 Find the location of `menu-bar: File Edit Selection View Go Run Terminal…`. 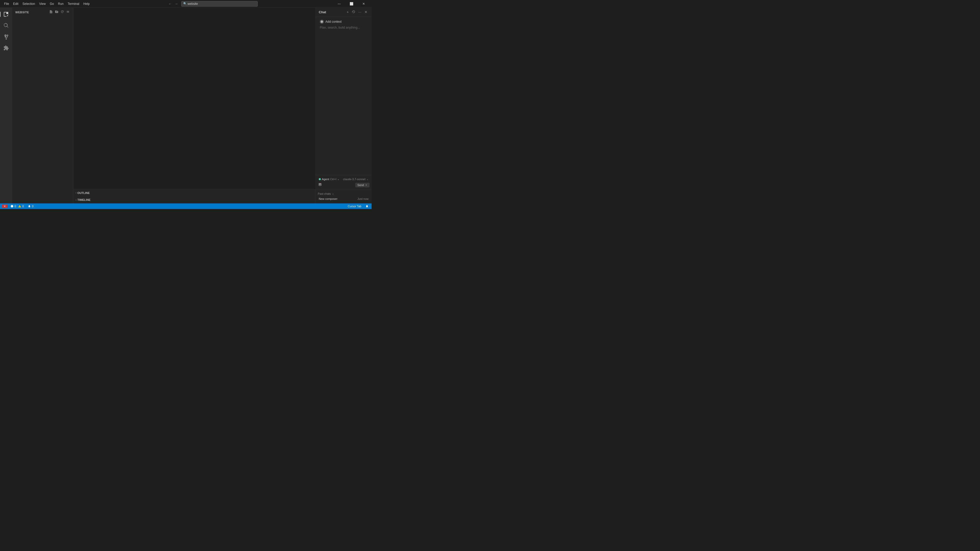

menu-bar: File Edit Selection View Go Run Terminal… is located at coordinates (47, 4).